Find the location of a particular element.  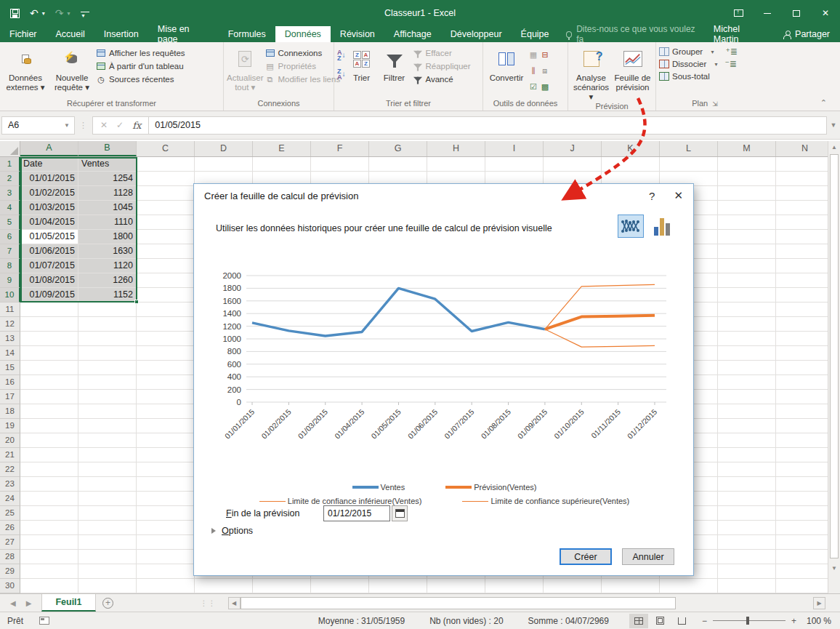

column-header-C: C is located at coordinates (166, 148).